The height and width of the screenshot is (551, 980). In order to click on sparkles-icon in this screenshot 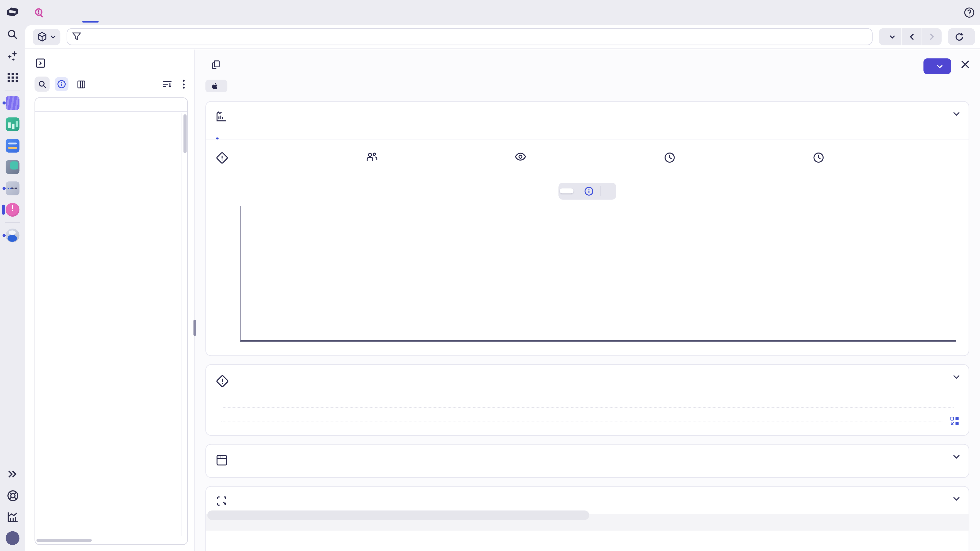, I will do `click(13, 56)`.